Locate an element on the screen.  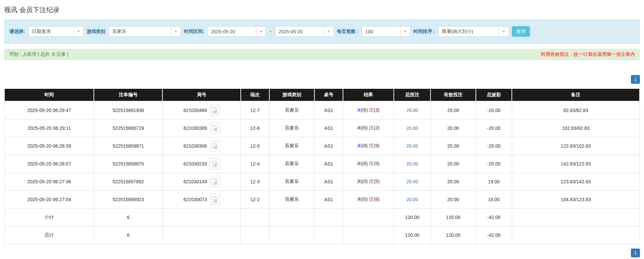
column-header-5: 桌号 is located at coordinates (329, 95).